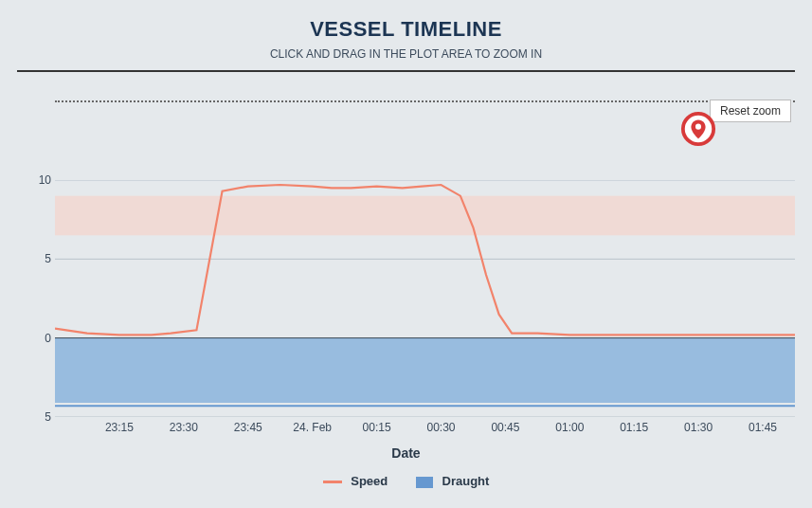  I want to click on x-tick-label: 01:15, so click(634, 427).